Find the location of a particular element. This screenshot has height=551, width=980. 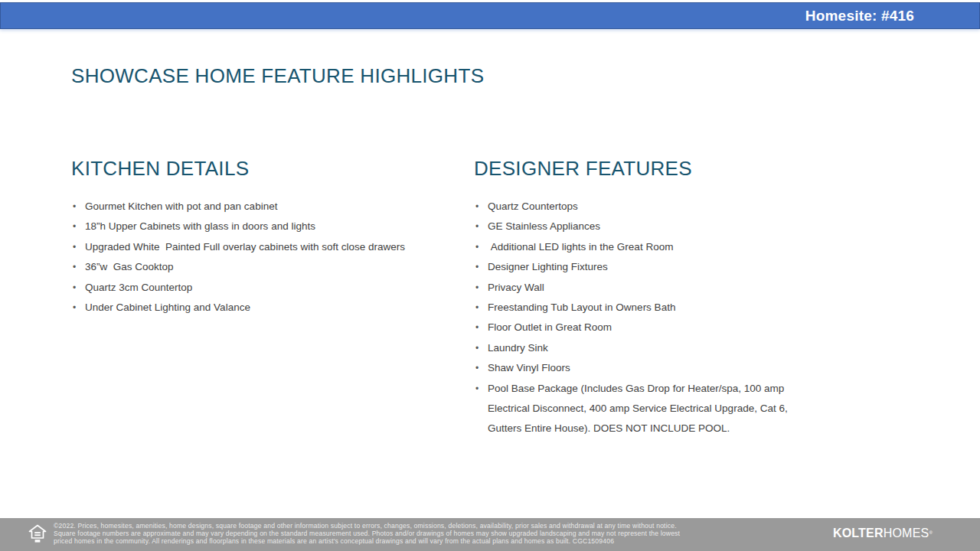

list-item: •Laundry Sink is located at coordinates (647, 348).